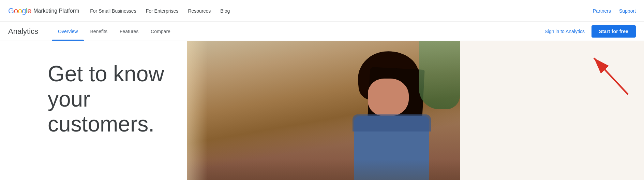  I want to click on nav-link-small-business: For Small Businesses, so click(113, 11).